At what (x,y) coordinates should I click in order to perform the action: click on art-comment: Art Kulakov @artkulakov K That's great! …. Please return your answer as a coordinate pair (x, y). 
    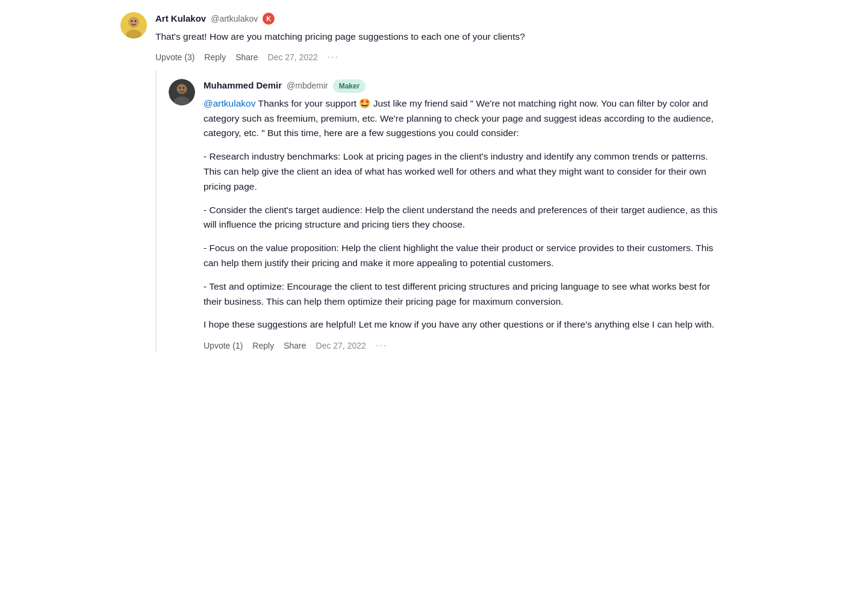
    Looking at the image, I should click on (421, 39).